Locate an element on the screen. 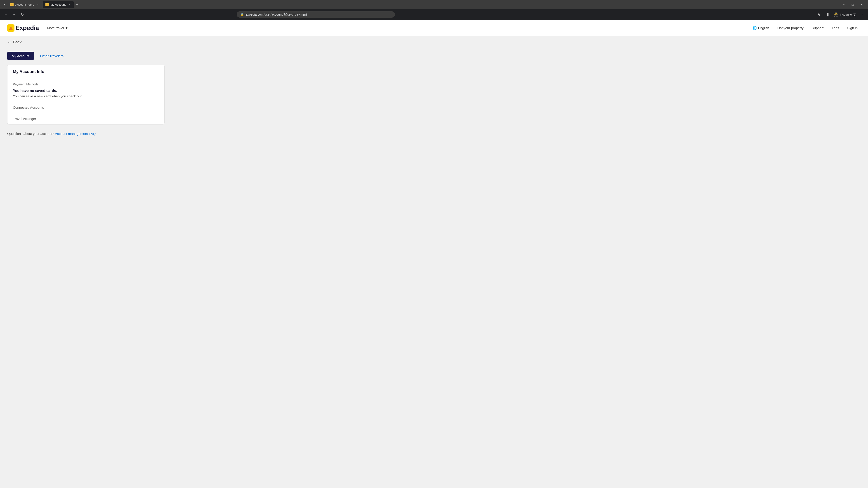 This screenshot has width=868, height=488. back-label: Back is located at coordinates (18, 42).